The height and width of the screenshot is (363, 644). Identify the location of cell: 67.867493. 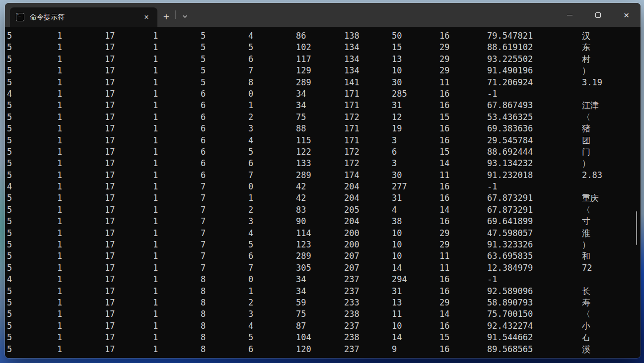
(534, 105).